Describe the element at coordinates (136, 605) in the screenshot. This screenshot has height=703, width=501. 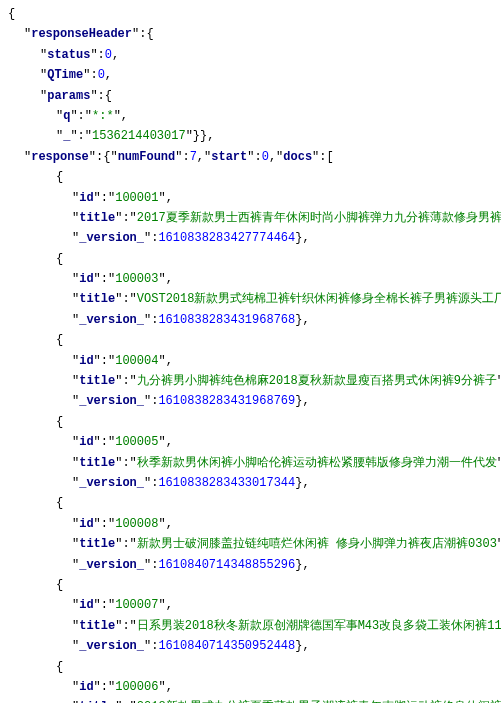
I see `json-str: 100007` at that location.